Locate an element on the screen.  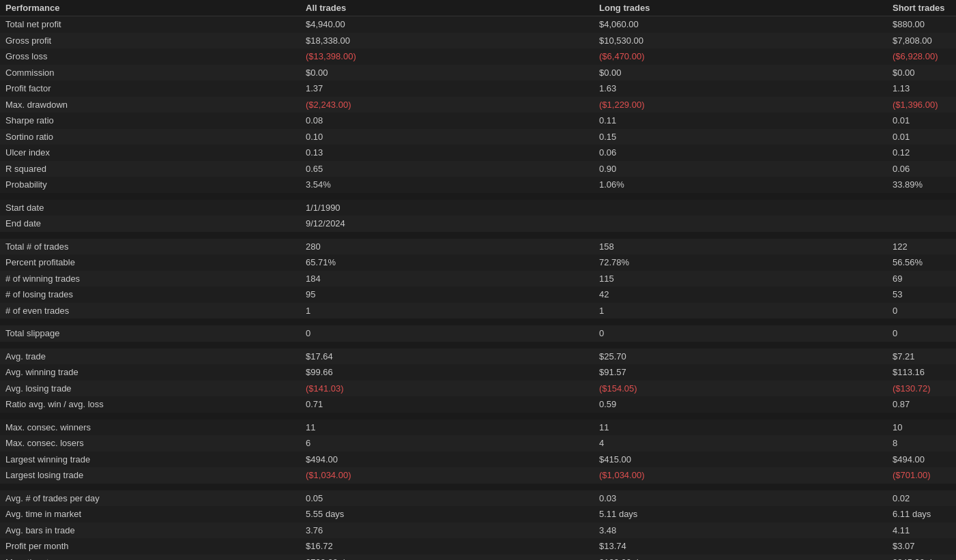
row-all: 0.08 is located at coordinates (447, 121).